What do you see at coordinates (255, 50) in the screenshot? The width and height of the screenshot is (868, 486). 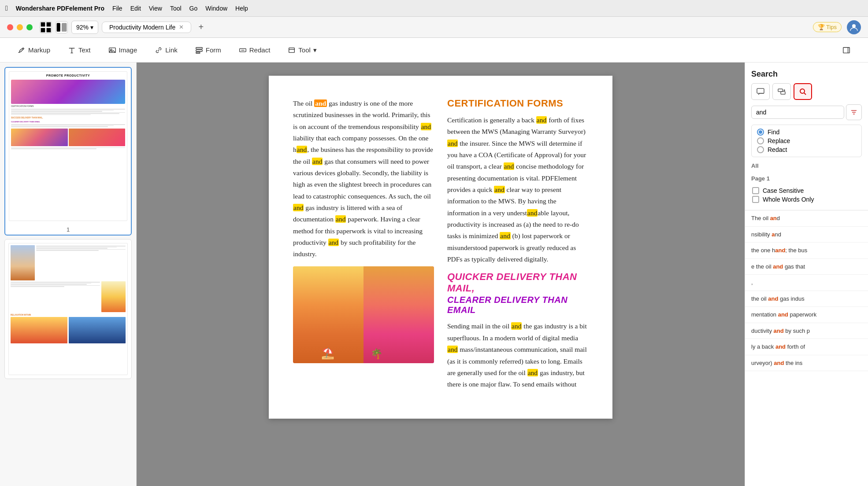 I see `redact-button: Redact` at bounding box center [255, 50].